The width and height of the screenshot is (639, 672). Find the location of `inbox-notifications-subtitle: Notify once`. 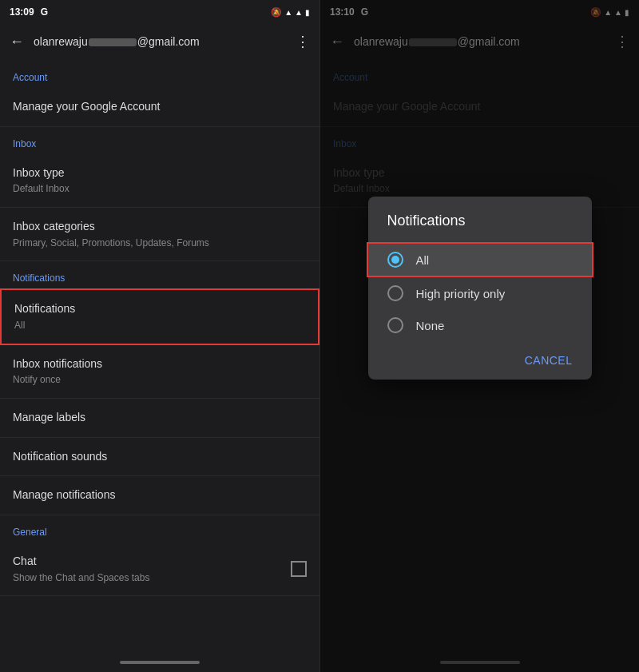

inbox-notifications-subtitle: Notify once is located at coordinates (160, 380).